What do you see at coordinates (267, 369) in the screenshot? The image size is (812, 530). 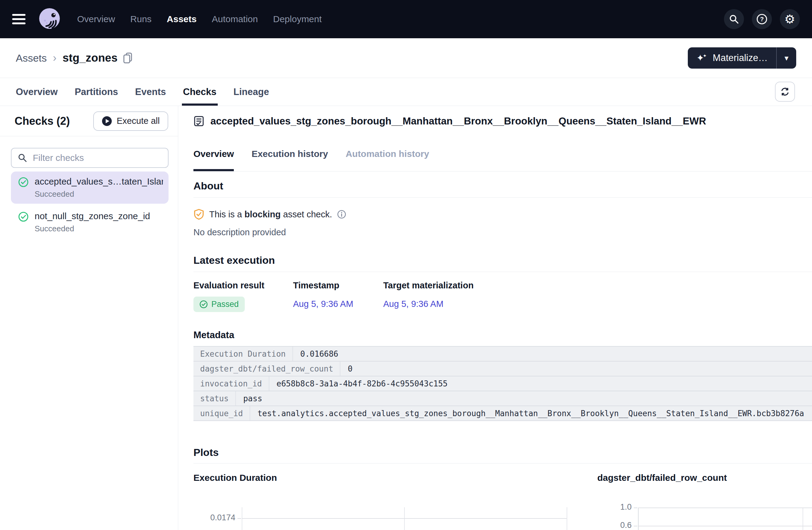 I see `metadata-key: dagster_dbt/failed_row_count` at bounding box center [267, 369].